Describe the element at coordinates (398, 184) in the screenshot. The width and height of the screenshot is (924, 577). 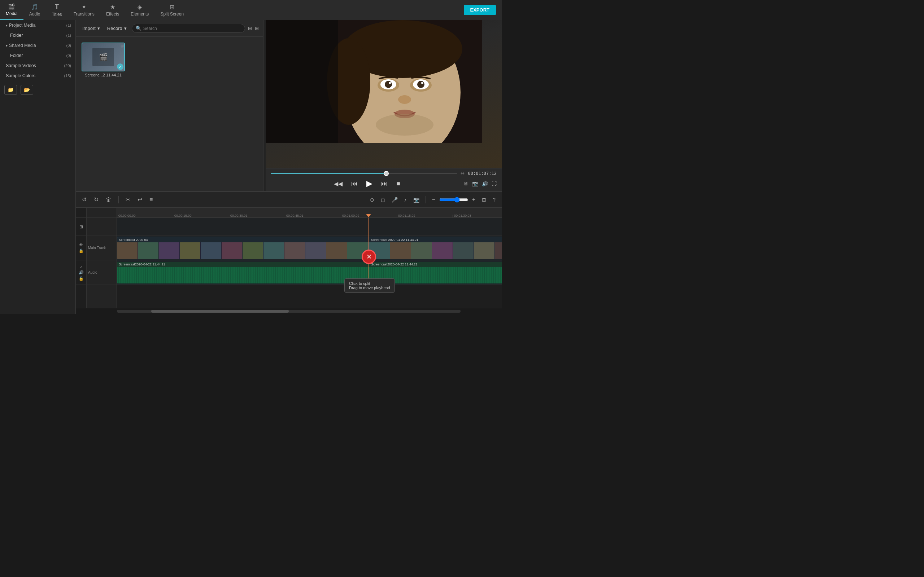
I see `stop-button: ■` at that location.